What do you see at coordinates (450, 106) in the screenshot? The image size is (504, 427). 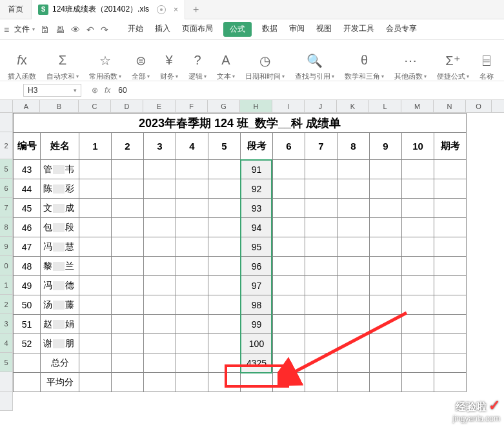 I see `col-header-N: N` at bounding box center [450, 106].